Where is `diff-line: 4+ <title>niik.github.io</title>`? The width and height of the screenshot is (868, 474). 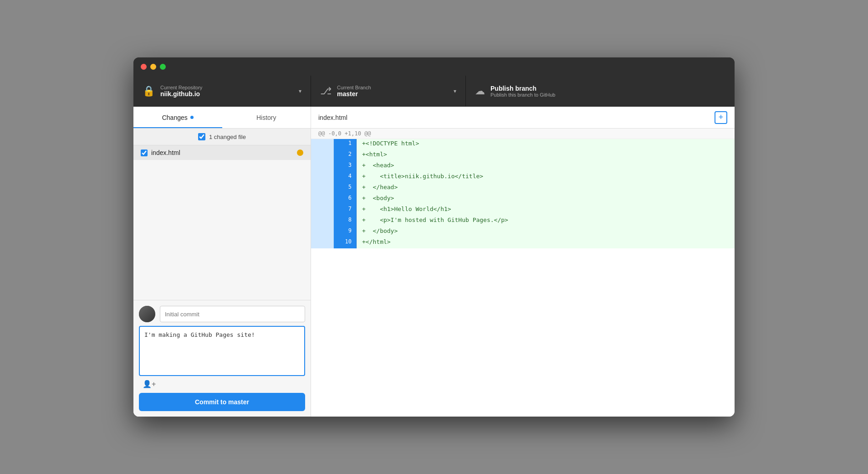 diff-line: 4+ <title>niik.github.io</title> is located at coordinates (523, 177).